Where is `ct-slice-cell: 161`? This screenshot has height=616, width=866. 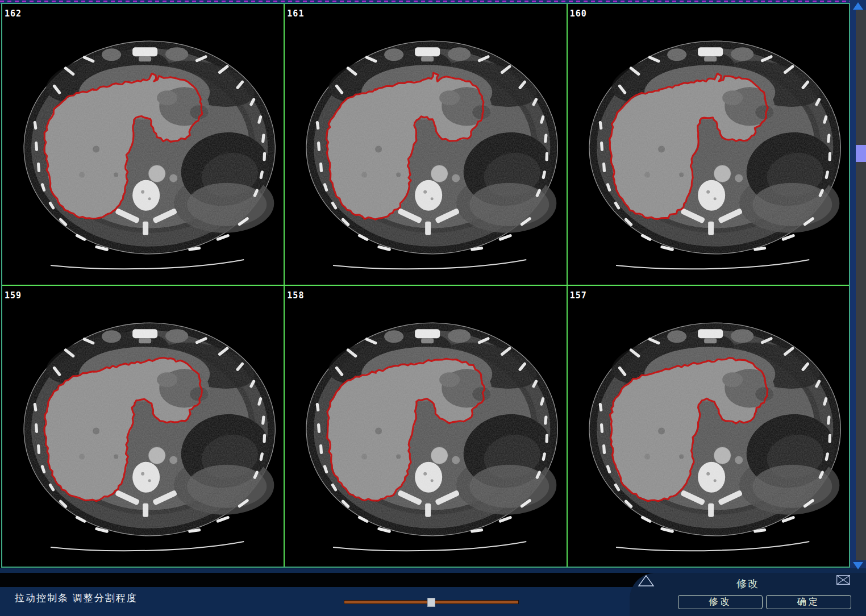
ct-slice-cell: 161 is located at coordinates (425, 144).